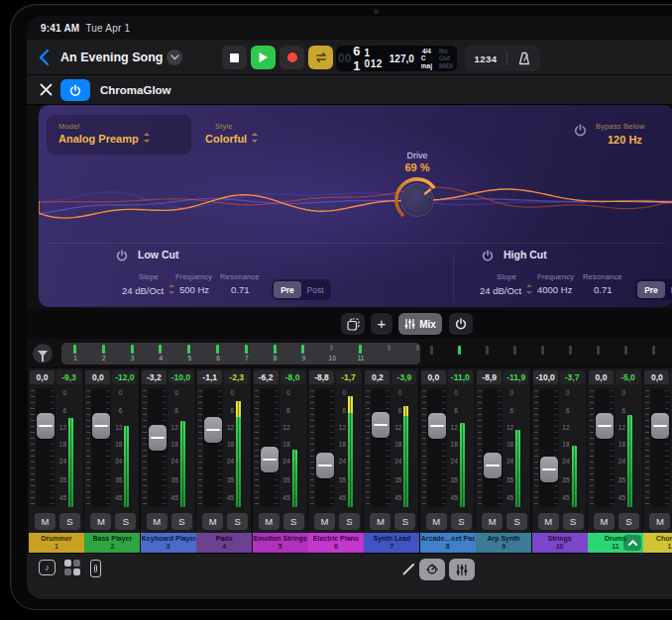 This screenshot has width=672, height=620. Describe the element at coordinates (336, 543) in the screenshot. I see `track-name-band: Electric Piano6` at that location.